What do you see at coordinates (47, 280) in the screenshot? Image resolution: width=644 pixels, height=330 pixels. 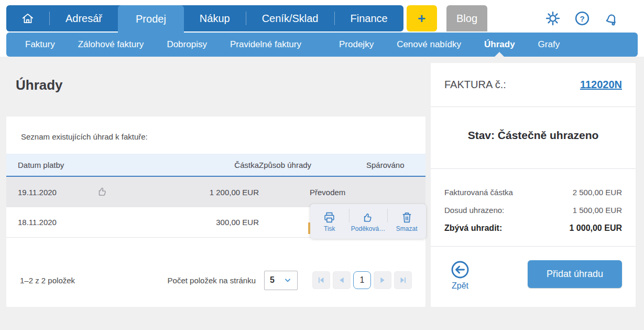 I see `items-summary: 1–2 z 2 položek` at bounding box center [47, 280].